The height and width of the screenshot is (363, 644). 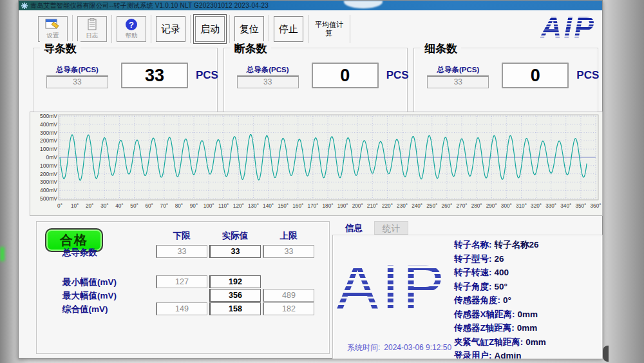 I want to click on x-tick-label: 0°, so click(x=60, y=206).